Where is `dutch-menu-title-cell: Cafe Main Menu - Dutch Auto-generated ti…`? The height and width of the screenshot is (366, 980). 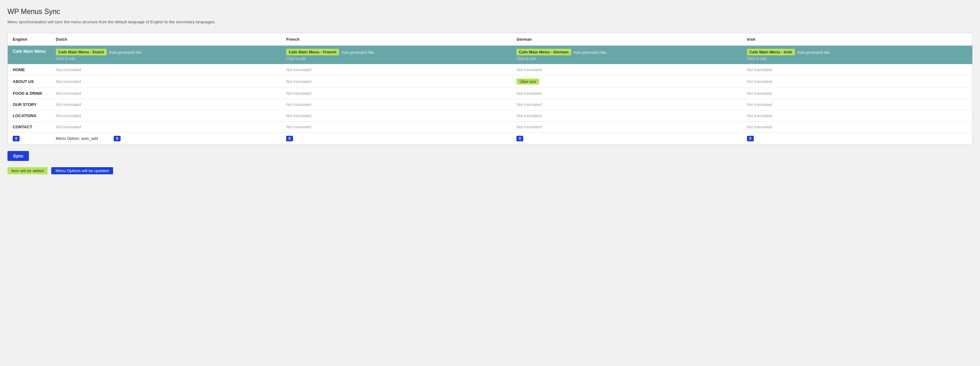
dutch-menu-title-cell: Cafe Main Menu - Dutch Auto-generated ti… is located at coordinates (166, 55).